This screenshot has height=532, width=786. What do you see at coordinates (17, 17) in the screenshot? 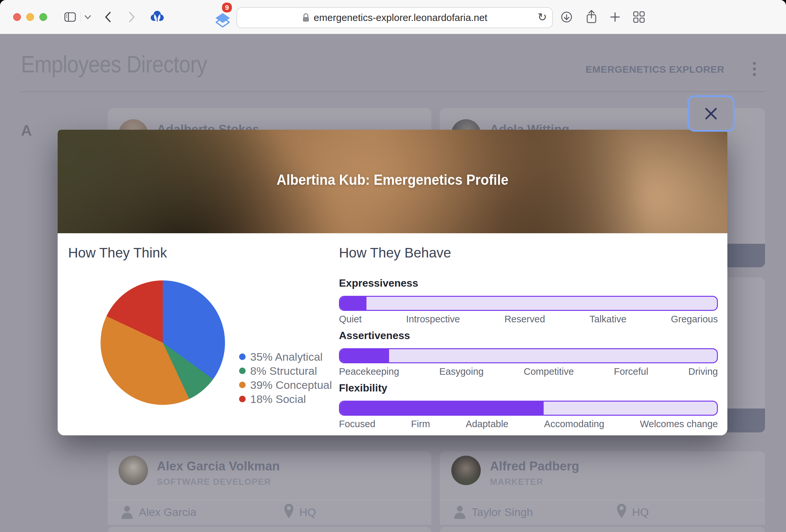
I see `close-window-button` at bounding box center [17, 17].